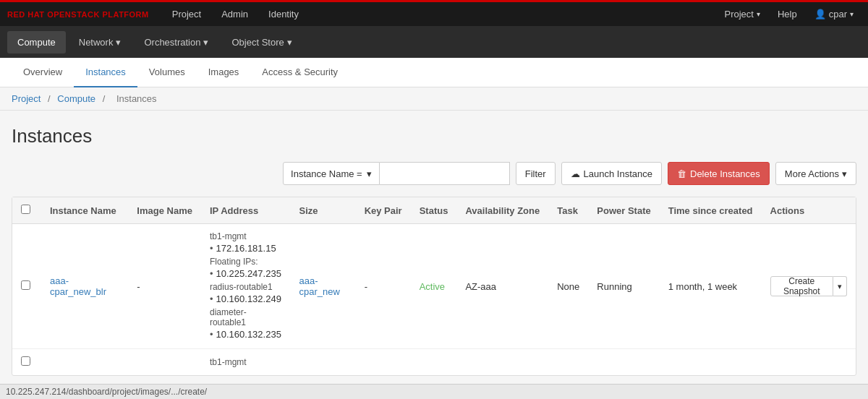 The image size is (868, 399). Describe the element at coordinates (262, 42) in the screenshot. I see `sec-nav-objectstore: Object Store ▾` at that location.